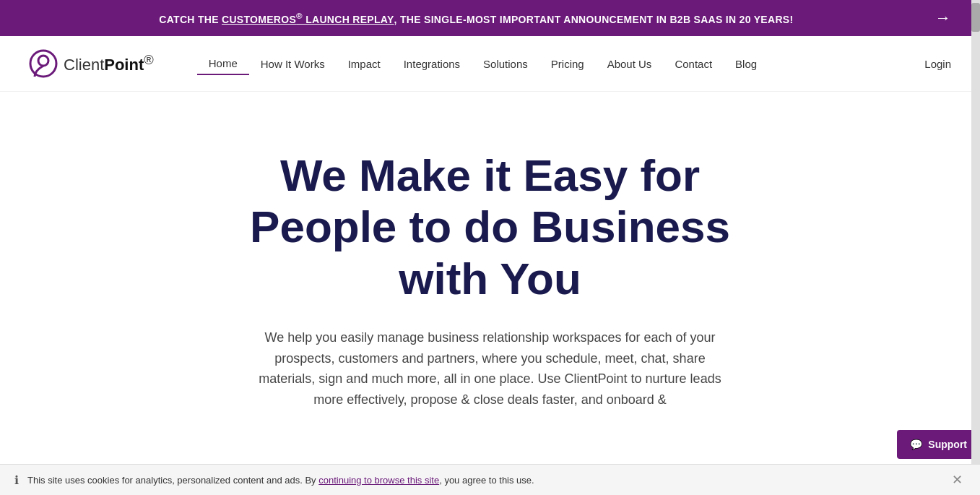 The width and height of the screenshot is (980, 495). Describe the element at coordinates (223, 64) in the screenshot. I see `nav-link-home: Home` at that location.